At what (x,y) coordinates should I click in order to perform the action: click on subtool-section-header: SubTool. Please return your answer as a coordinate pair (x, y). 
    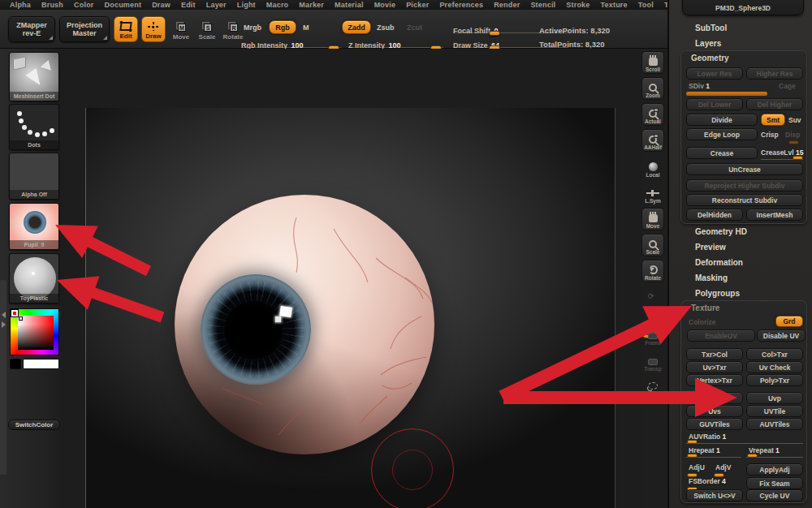
    Looking at the image, I should click on (711, 28).